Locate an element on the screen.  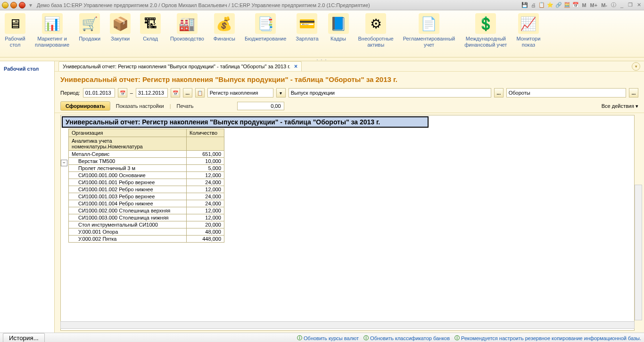
titlebar-icons: 💾 🖨 📋 ⭐ 🔗 🧮 📅 M M+ M- ⓘ _ ❐ ✕ is located at coordinates (582, 5).